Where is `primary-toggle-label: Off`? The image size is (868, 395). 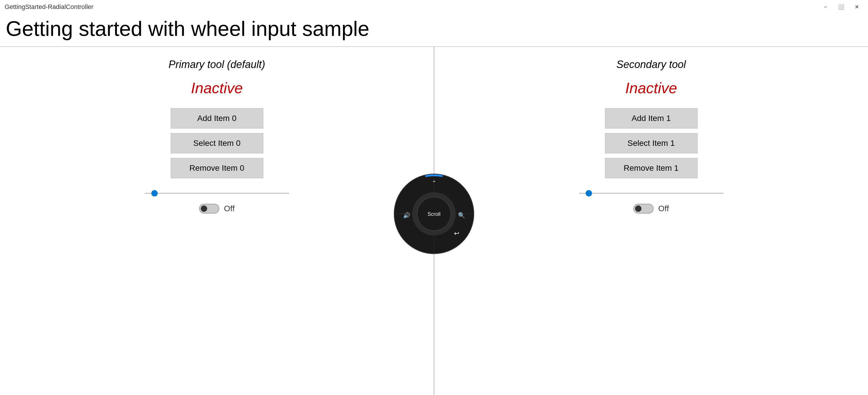
primary-toggle-label: Off is located at coordinates (229, 209).